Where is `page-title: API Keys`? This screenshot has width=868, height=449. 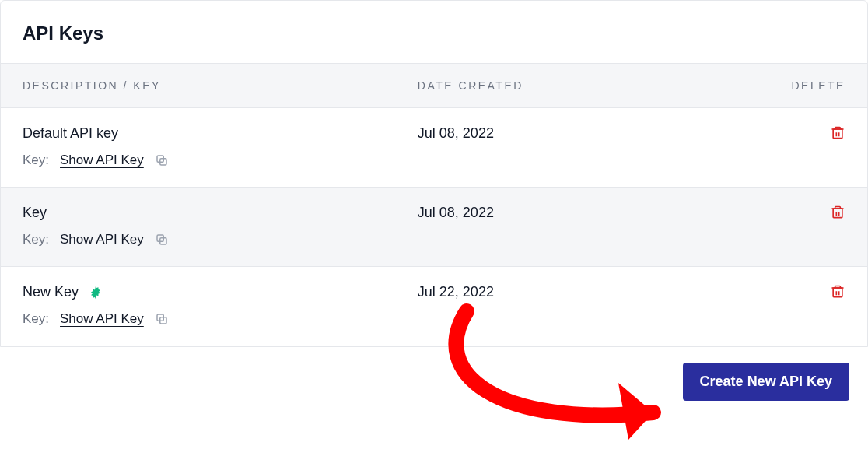 page-title: API Keys is located at coordinates (434, 33).